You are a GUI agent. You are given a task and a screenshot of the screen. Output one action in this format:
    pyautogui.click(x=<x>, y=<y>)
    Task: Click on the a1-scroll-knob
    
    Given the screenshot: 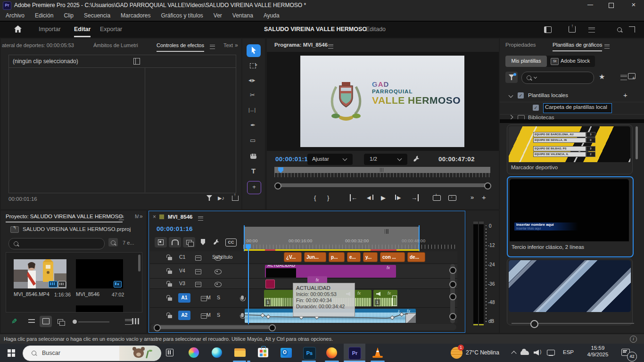 What is the action you would take?
    pyautogui.click(x=453, y=297)
    